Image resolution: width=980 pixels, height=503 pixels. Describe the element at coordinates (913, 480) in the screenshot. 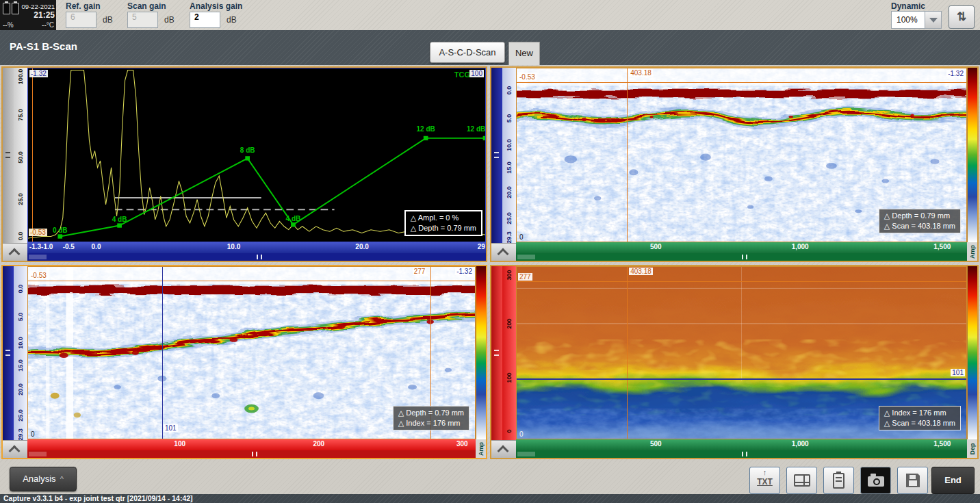

I see `save-icon` at that location.